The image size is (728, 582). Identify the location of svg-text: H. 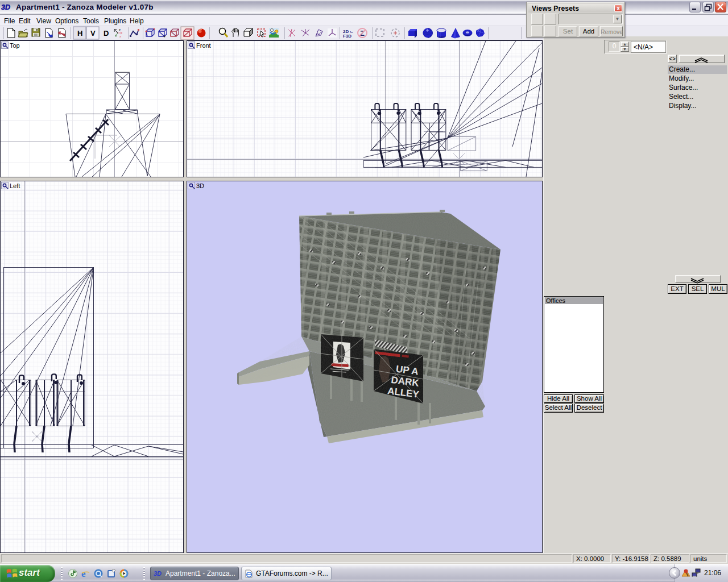
(80, 33).